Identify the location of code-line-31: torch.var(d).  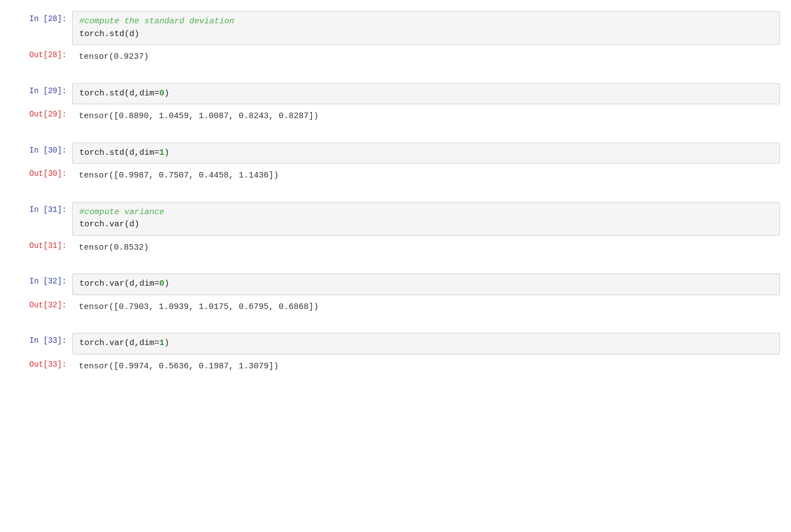
(426, 225).